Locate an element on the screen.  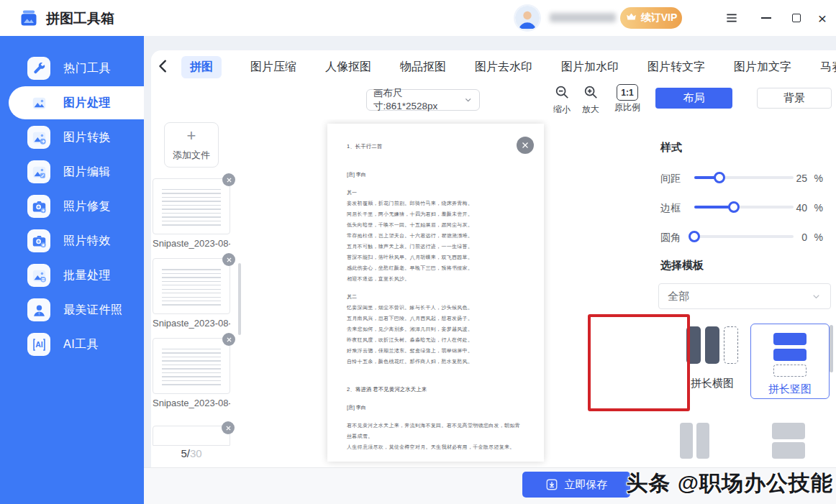
document-line: 五月南风兴，思君下巴陵。八月西风起，想君发扬子。 is located at coordinates (436, 318).